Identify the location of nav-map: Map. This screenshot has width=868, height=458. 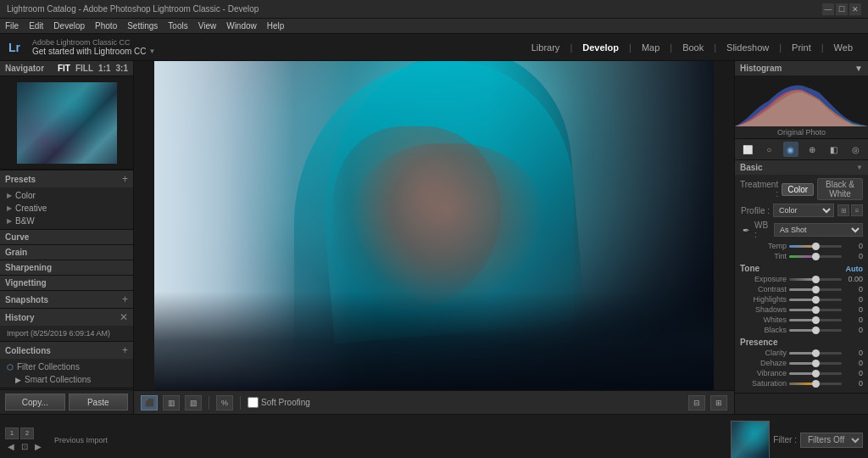
(651, 47).